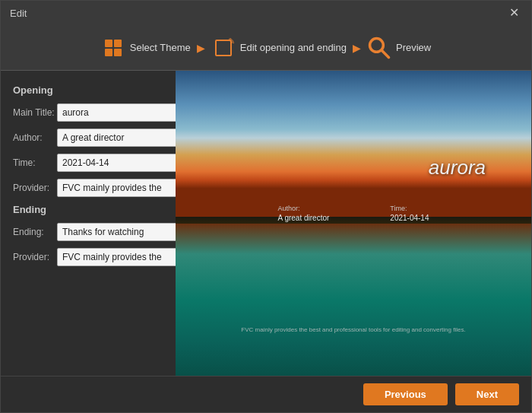 The image size is (532, 413). What do you see at coordinates (35, 163) in the screenshot?
I see `time-label: Time:` at bounding box center [35, 163].